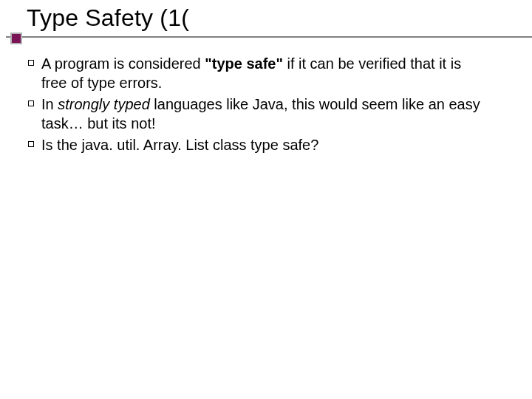 The image size is (532, 399). I want to click on title-area: Type Safety (1(, so click(266, 21).